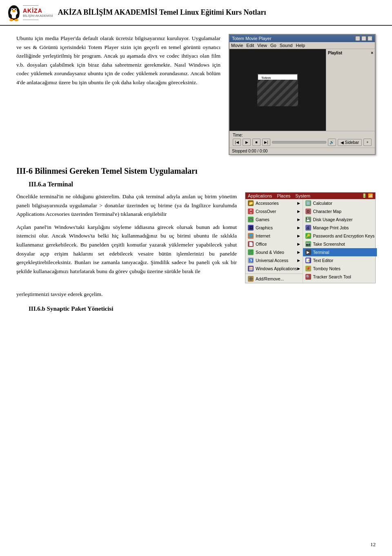 The width and height of the screenshot is (392, 556). What do you see at coordinates (308, 220) in the screenshot?
I see `disk-icon: 💾` at bounding box center [308, 220].